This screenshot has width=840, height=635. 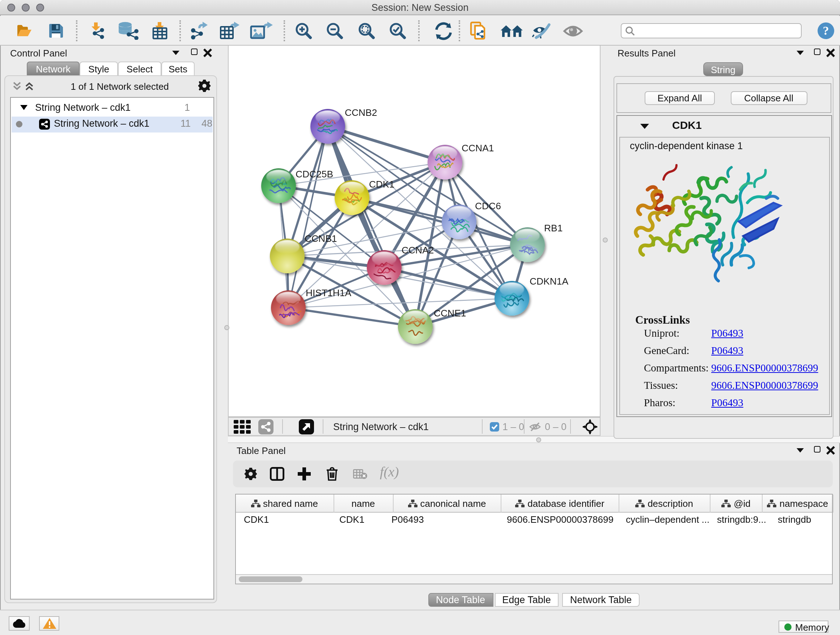 What do you see at coordinates (321, 239) in the screenshot?
I see `svg-text: CCNB1` at bounding box center [321, 239].